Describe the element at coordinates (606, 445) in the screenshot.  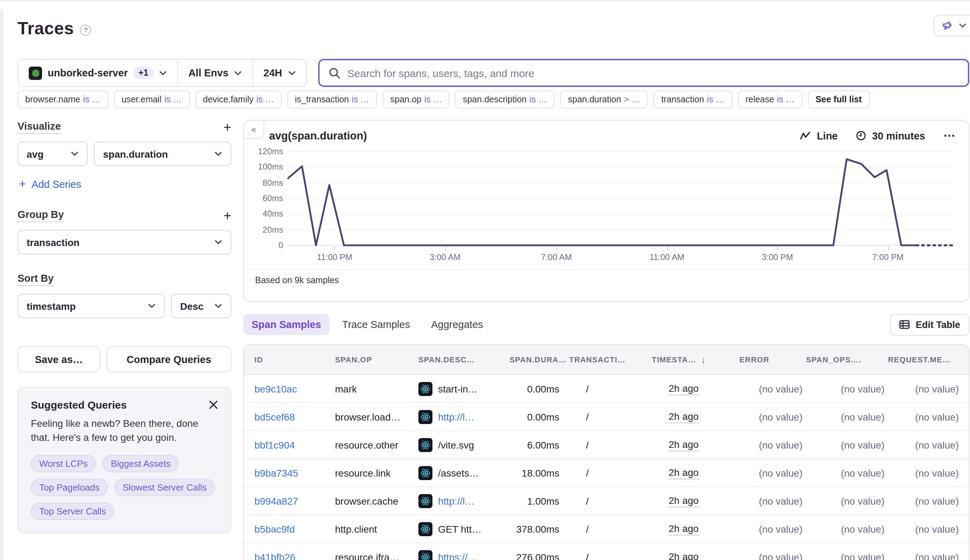
I see `table-row: bbf1c904 resource.other /vite.svg 6.00ms…` at that location.